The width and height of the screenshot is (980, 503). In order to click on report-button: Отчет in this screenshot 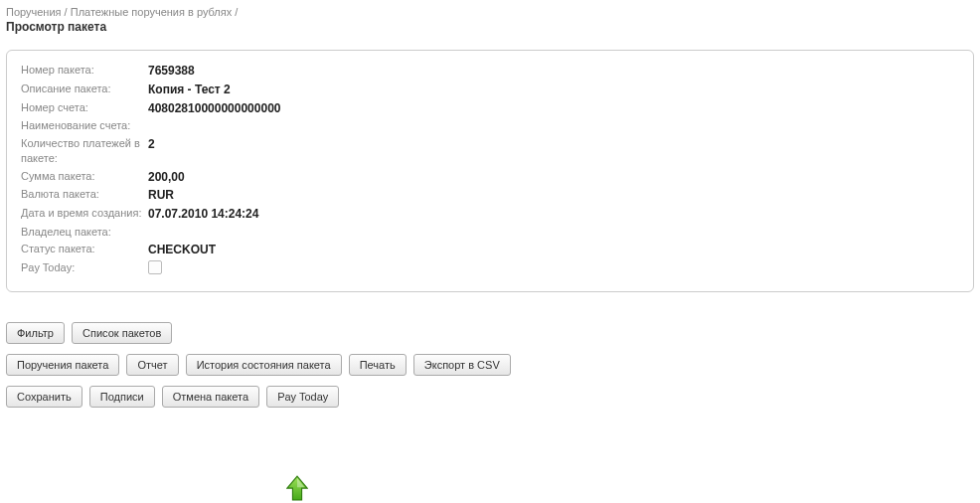, I will do `click(152, 365)`.